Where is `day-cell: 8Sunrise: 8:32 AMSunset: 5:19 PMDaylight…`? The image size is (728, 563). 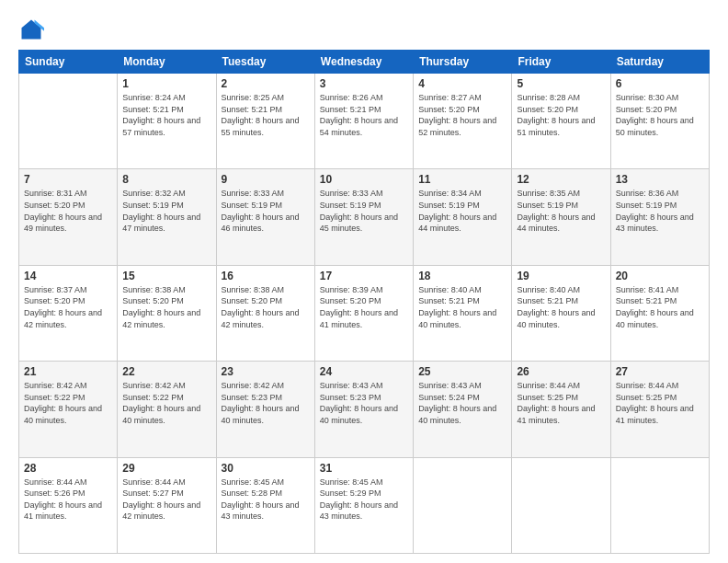
day-cell: 8Sunrise: 8:32 AMSunset: 5:19 PMDaylight… is located at coordinates (167, 217).